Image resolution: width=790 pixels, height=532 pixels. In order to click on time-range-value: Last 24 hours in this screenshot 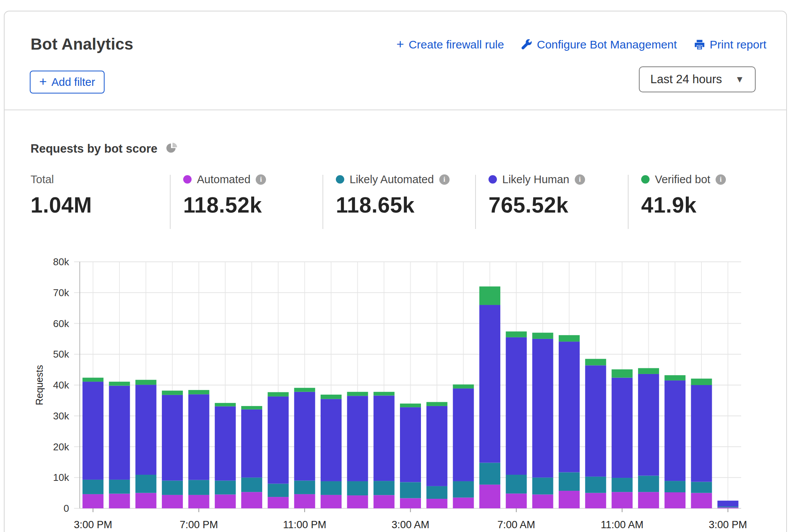, I will do `click(686, 79)`.